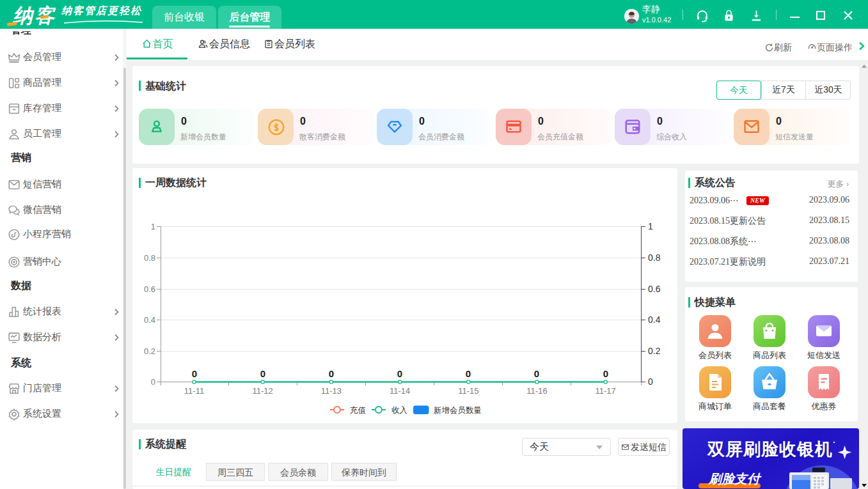 The width and height of the screenshot is (868, 489). What do you see at coordinates (263, 391) in the screenshot?
I see `svg-text: 11-12` at bounding box center [263, 391].